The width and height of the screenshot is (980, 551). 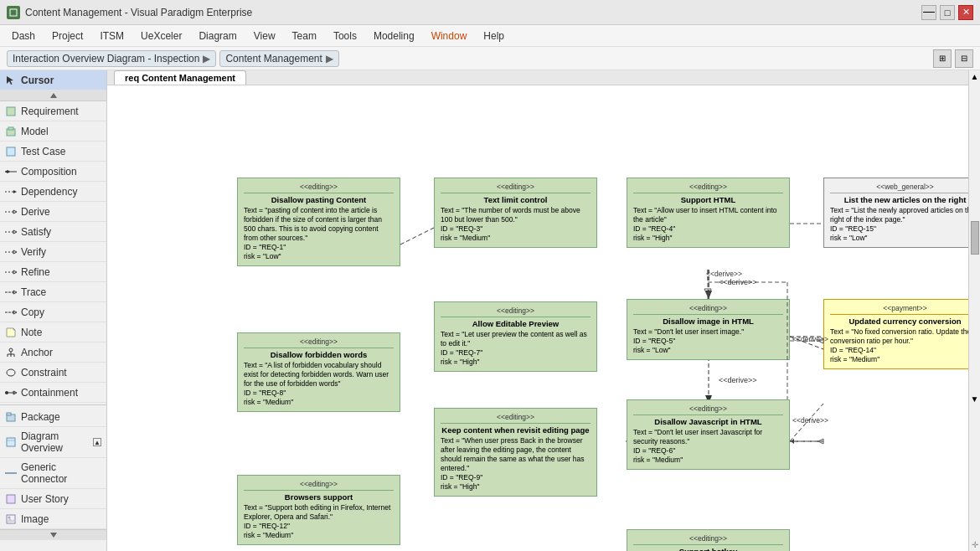 I want to click on sidebar-item-cursor: Cursor, so click(x=54, y=80).